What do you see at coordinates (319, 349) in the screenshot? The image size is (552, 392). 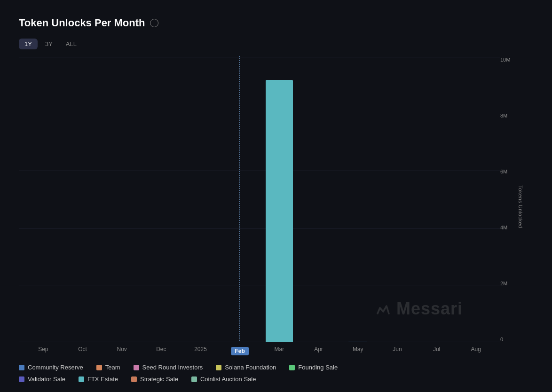 I see `x-label-apr: Apr` at bounding box center [319, 349].